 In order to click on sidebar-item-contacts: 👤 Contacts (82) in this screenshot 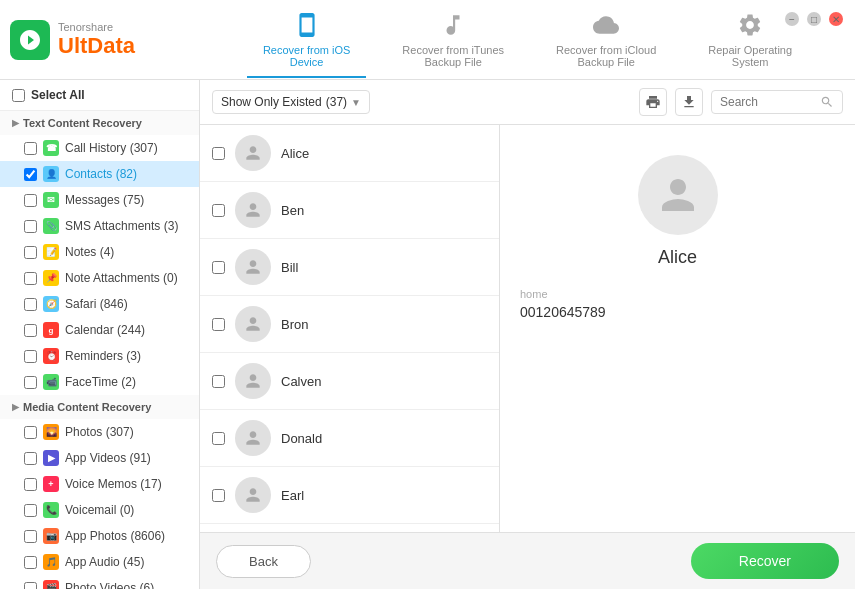, I will do `click(100, 174)`.